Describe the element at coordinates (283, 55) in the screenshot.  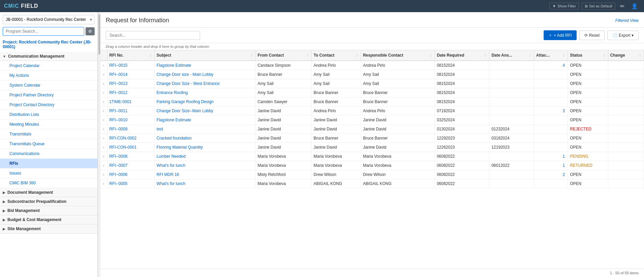
I see `col-from-contact: From Contact⋮` at that location.